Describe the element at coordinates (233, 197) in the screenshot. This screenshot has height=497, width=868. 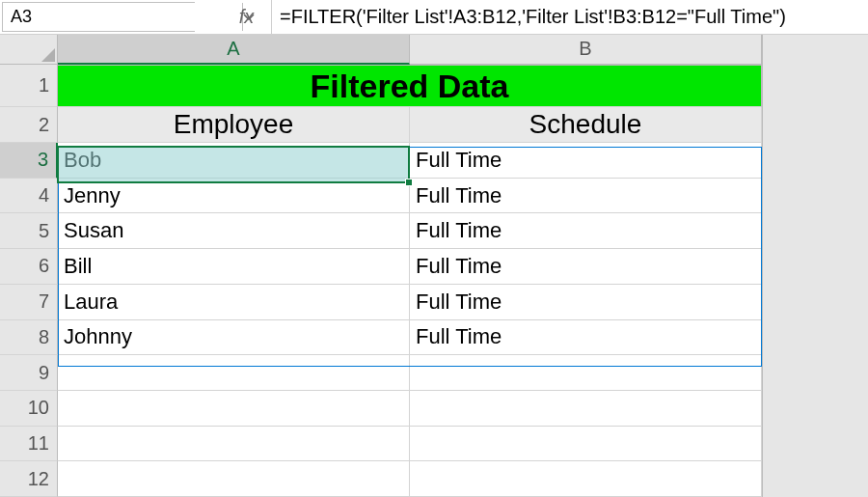
I see `cell: Jenny` at that location.